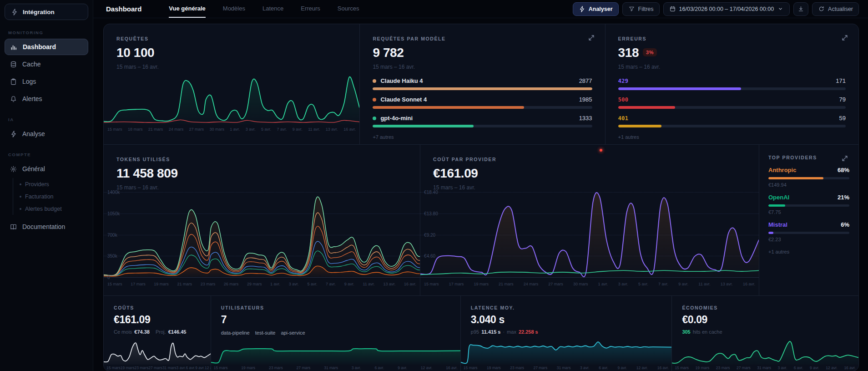 The width and height of the screenshot is (868, 371). Describe the element at coordinates (157, 332) in the screenshot. I see `costs-subline: Ce mois€74.38 Proj.€146.45` at that location.